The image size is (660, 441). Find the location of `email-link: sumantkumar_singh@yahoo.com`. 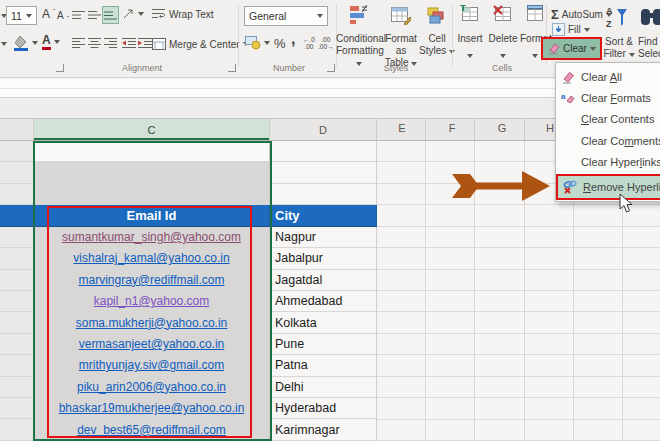

email-link: sumantkumar_singh@yahoo.com is located at coordinates (152, 237).